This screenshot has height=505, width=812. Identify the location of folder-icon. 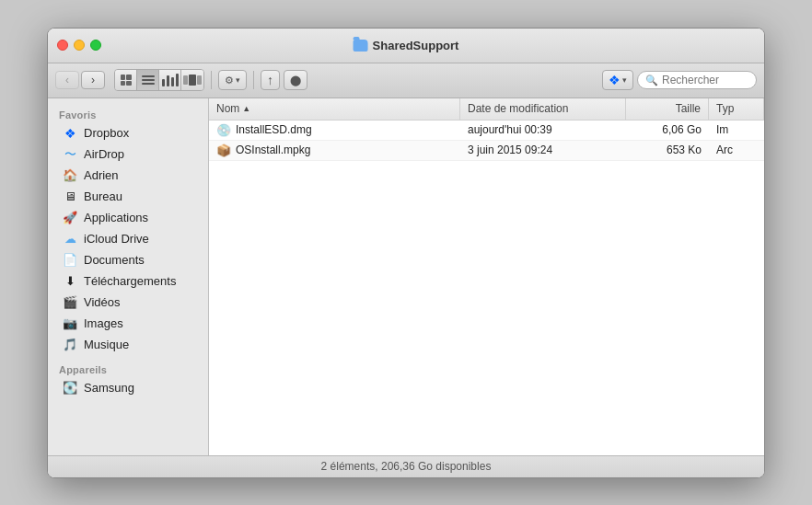
(361, 46).